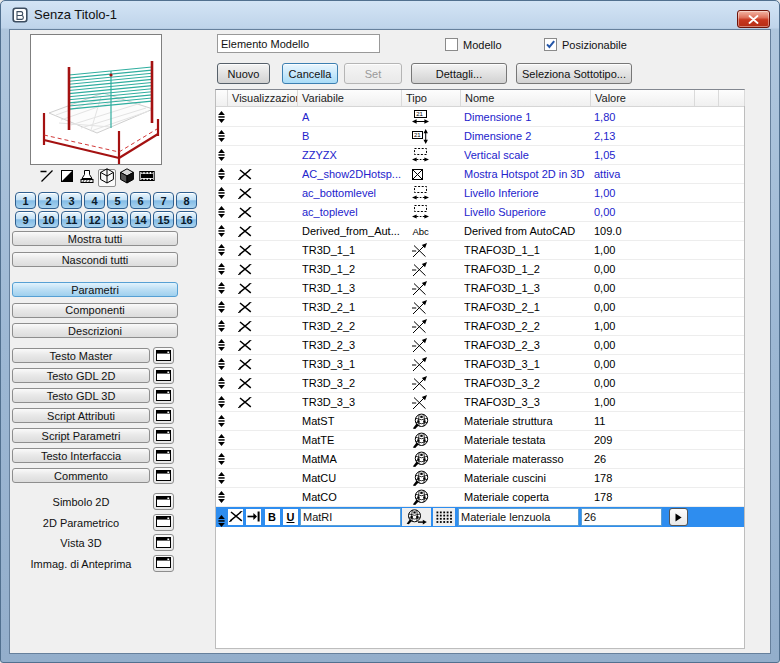 Image resolution: width=780 pixels, height=663 pixels. What do you see at coordinates (164, 200) in the screenshot?
I see `page-button-7: 7` at bounding box center [164, 200].